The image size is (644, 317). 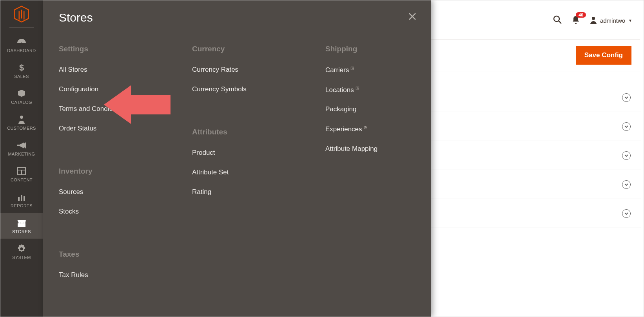 What do you see at coordinates (22, 206) in the screenshot?
I see `sidebar-label: REPORTS` at bounding box center [22, 206].